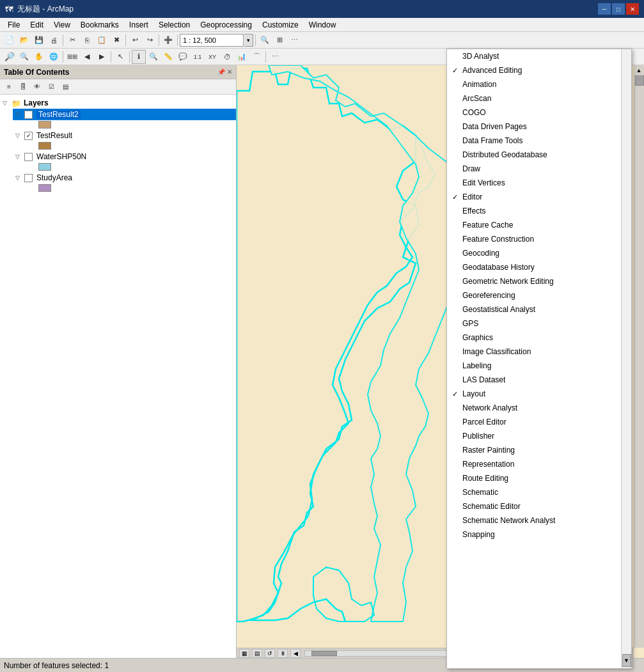 Image resolution: width=644 pixels, height=672 pixels. I want to click on menu-file: File, so click(14, 25).